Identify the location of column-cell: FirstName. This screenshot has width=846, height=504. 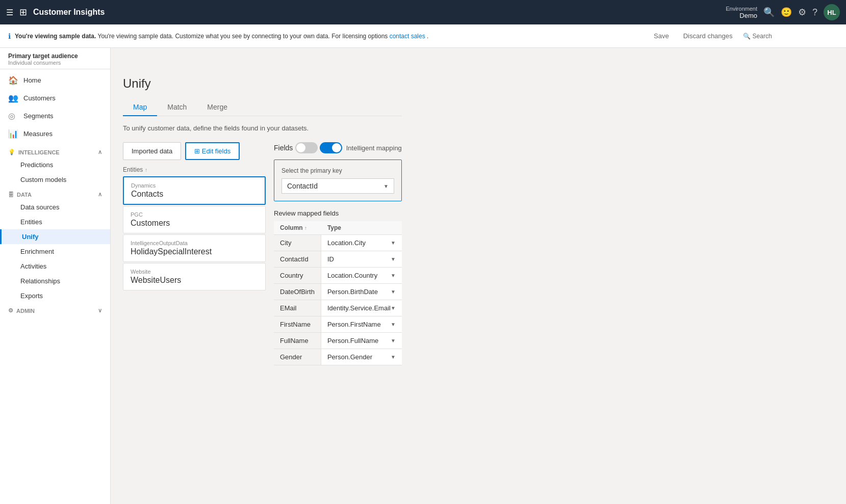
(298, 324).